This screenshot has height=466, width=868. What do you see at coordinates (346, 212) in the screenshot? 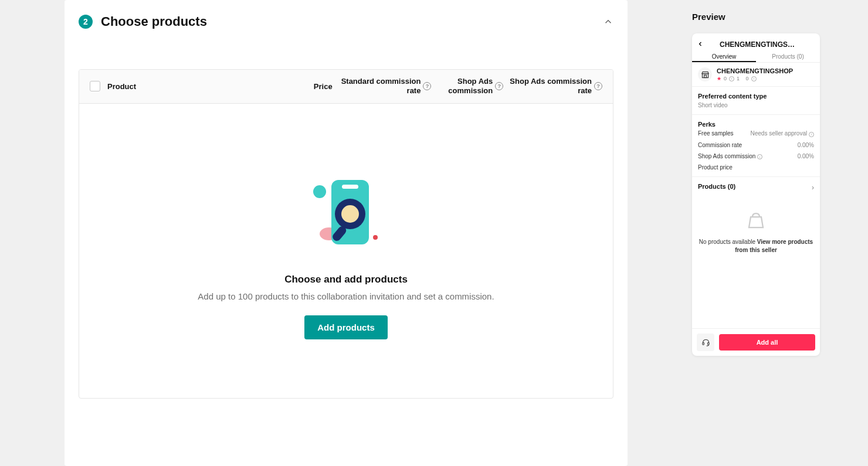
I see `empty-illustration` at bounding box center [346, 212].